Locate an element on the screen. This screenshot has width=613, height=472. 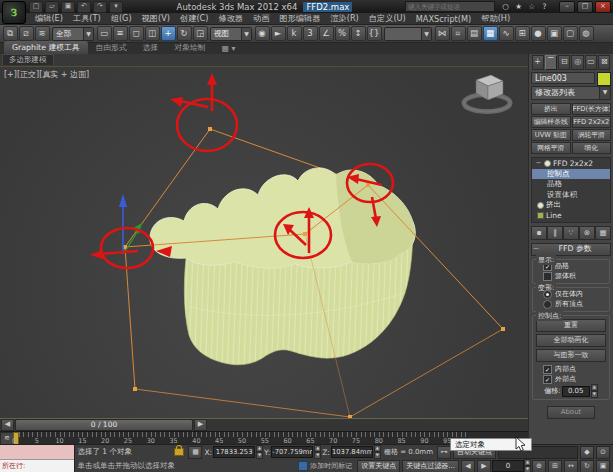
point-checkbox-2: ✓外部点 is located at coordinates (575, 379).